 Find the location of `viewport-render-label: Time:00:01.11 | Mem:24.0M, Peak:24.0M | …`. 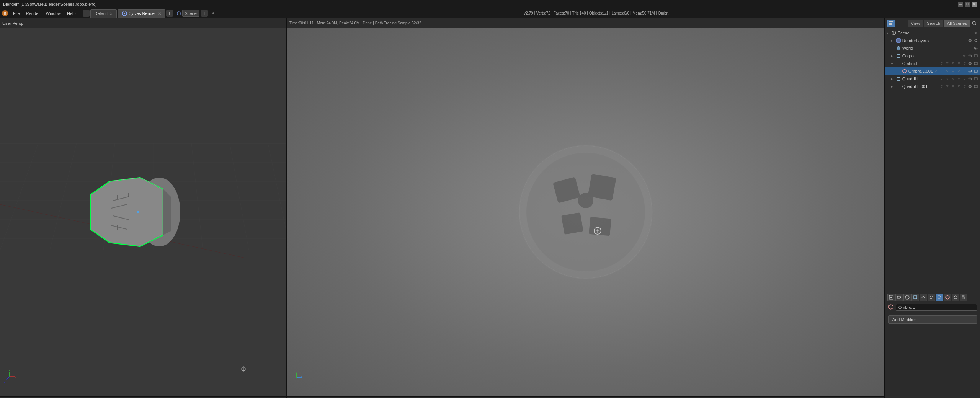

viewport-render-label: Time:00:01.11 | Mem:24.0M, Peak:24.0M | … is located at coordinates (355, 23).